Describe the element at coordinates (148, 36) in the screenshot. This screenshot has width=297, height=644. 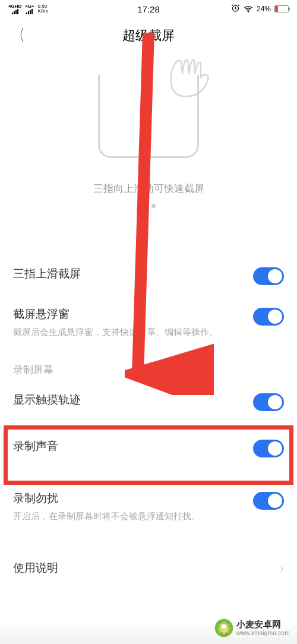
I see `page-title: 超级截屏` at that location.